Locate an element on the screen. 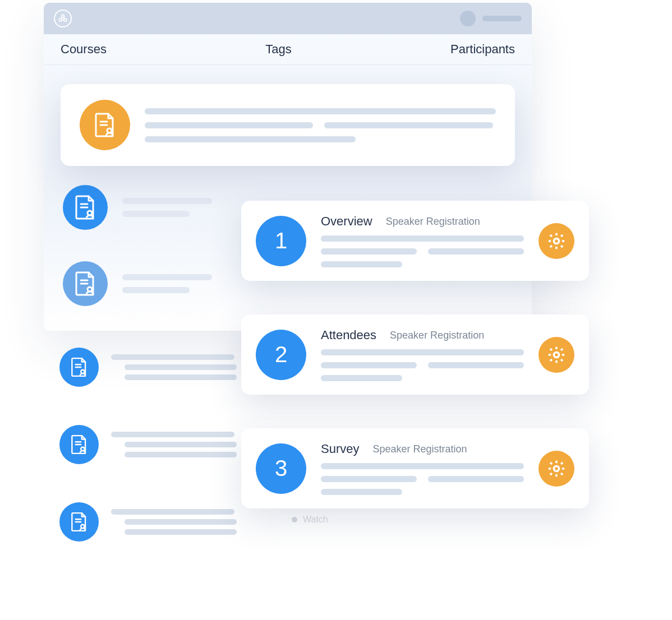 The width and height of the screenshot is (672, 620). step-title: Survey is located at coordinates (340, 449).